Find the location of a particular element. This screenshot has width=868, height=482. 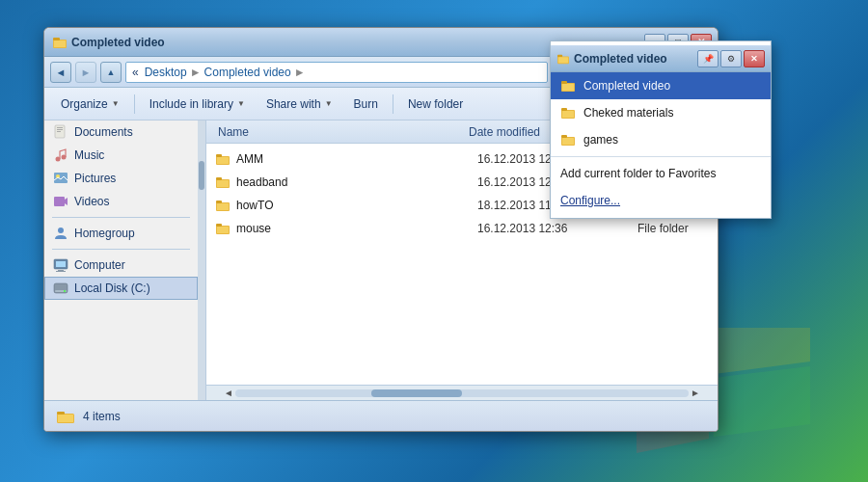

col-header-name: Name is located at coordinates (339, 132).